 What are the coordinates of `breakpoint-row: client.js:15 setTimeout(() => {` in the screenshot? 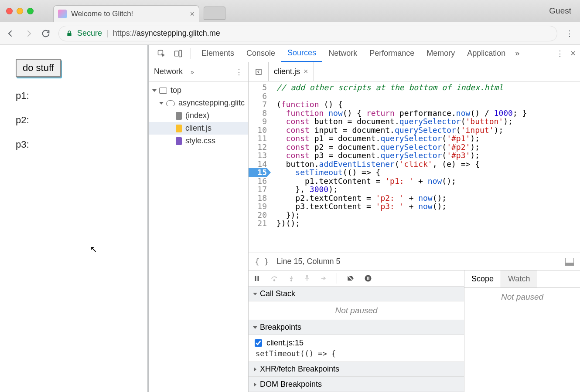 It's located at (356, 348).